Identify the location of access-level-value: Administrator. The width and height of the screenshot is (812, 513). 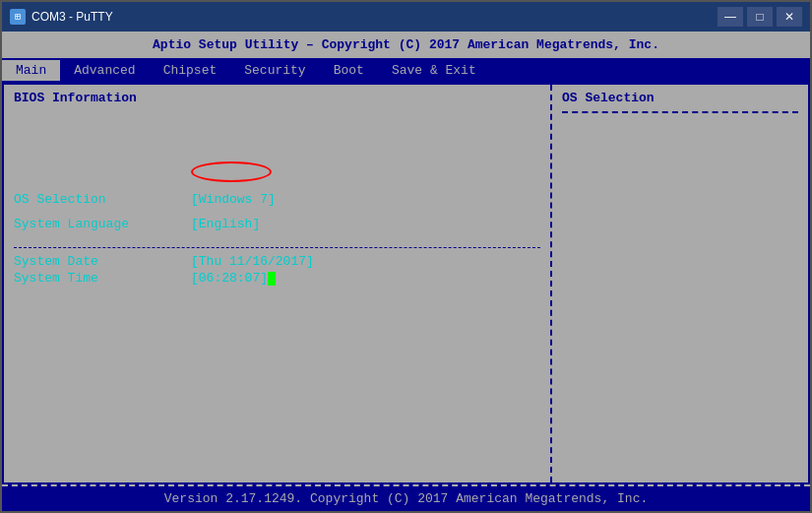
(240, 303).